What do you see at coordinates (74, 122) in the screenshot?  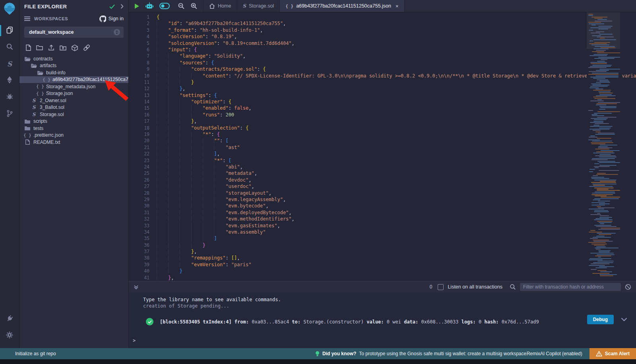 I see `tree-item-scripts: scripts` at bounding box center [74, 122].